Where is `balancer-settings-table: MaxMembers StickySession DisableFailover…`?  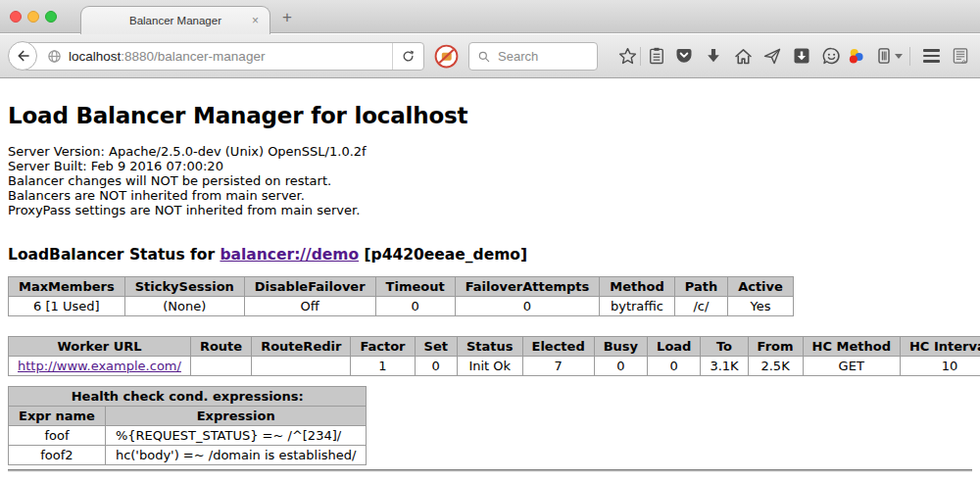
balancer-settings-table: MaxMembers StickySession DisableFailover… is located at coordinates (401, 296).